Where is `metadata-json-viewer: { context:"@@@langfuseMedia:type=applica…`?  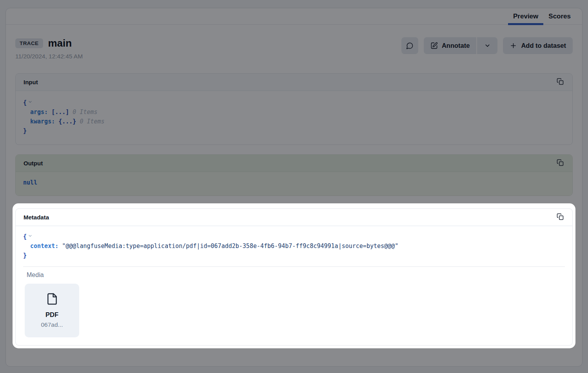
metadata-json-viewer: { context:"@@@langfuseMedia:type=applica… is located at coordinates (294, 246).